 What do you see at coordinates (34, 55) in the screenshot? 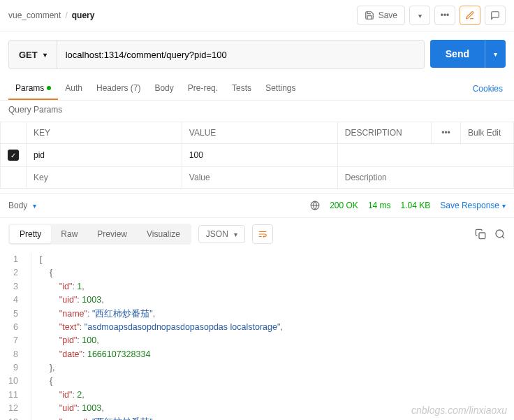
I see `method-select: GET ▾` at bounding box center [34, 55].